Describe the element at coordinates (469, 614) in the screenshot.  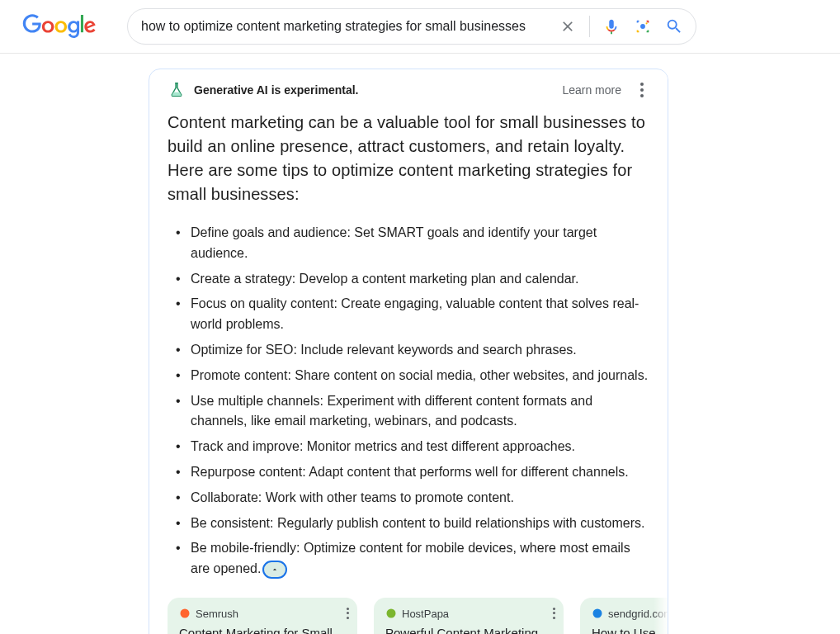
I see `citation-header: HostPapa` at that location.